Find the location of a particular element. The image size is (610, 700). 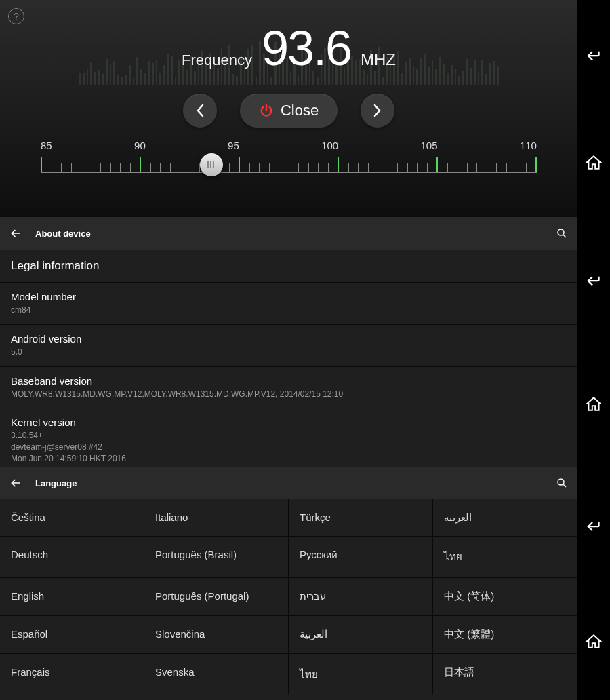

about-header: About device is located at coordinates (289, 233).